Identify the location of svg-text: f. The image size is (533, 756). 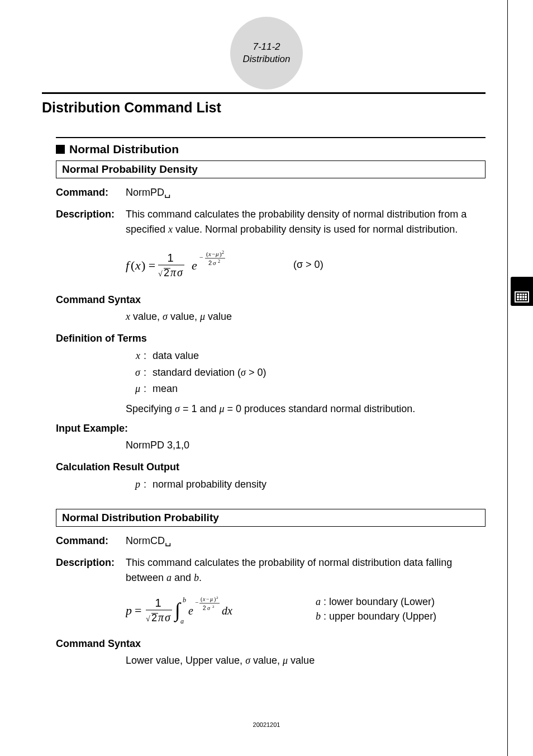
(129, 265).